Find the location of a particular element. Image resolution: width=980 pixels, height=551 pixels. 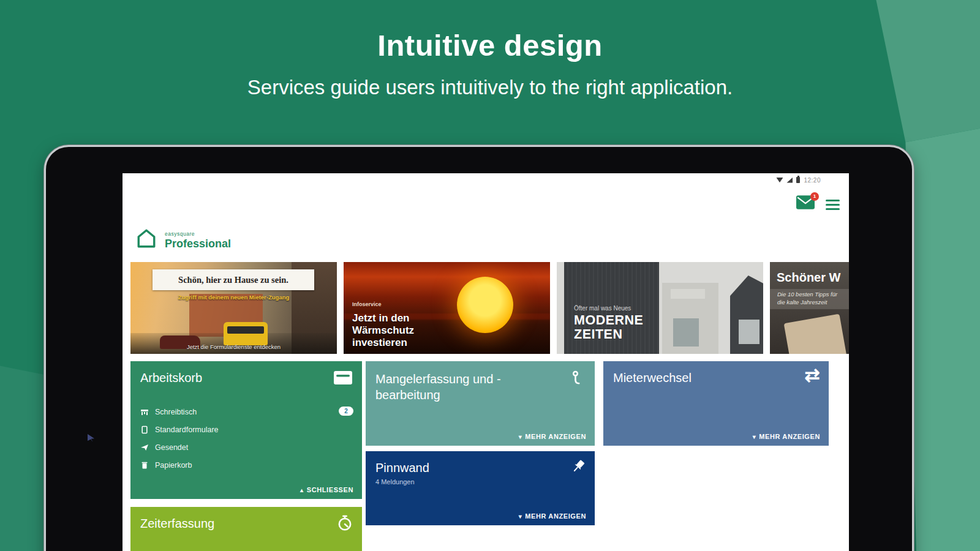

banner-city-subline: Zugriff mit deinem neuen Mieter-Zugang is located at coordinates (234, 298).